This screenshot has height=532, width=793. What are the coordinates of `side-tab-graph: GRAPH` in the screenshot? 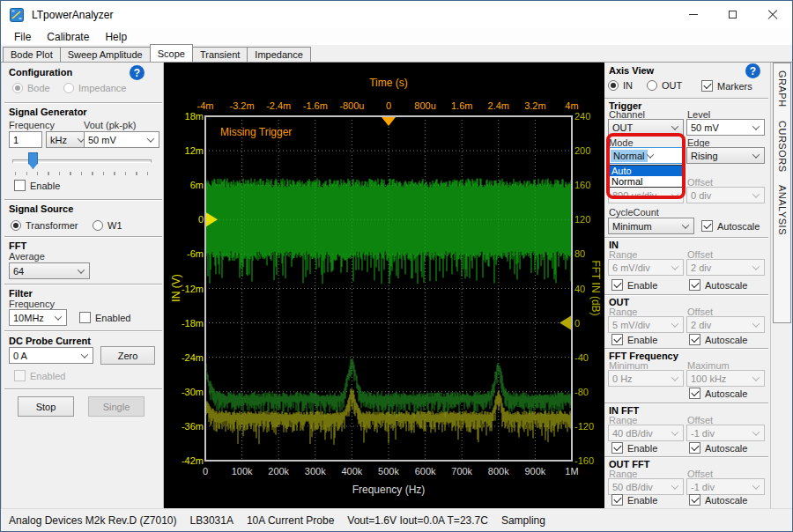 It's located at (782, 89).